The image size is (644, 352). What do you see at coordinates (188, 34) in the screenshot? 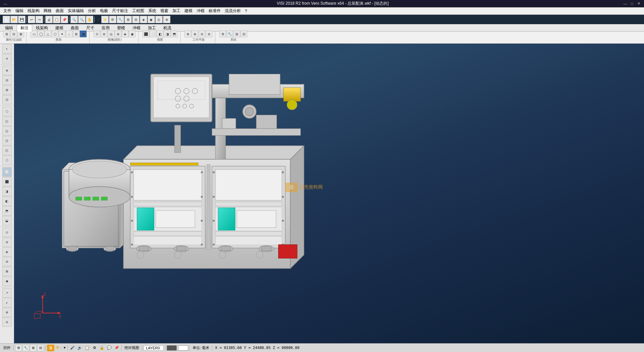
I see `wp-btn1: ⊕` at bounding box center [188, 34].